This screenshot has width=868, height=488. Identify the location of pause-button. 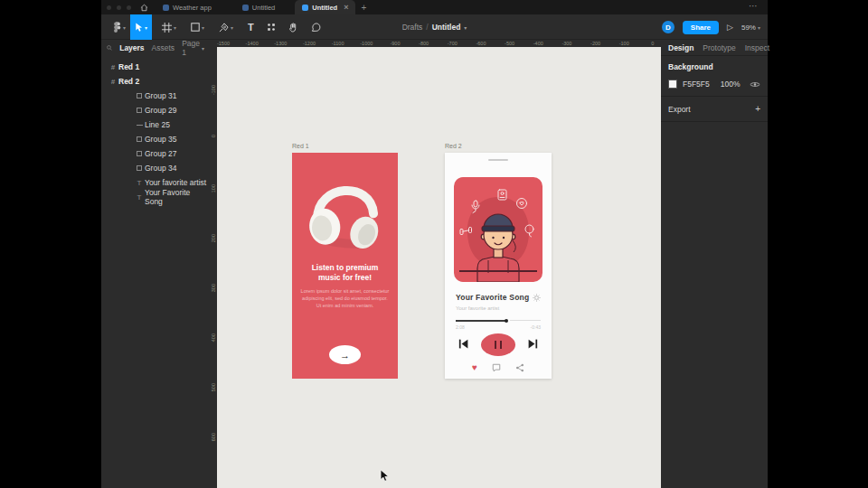
(498, 345).